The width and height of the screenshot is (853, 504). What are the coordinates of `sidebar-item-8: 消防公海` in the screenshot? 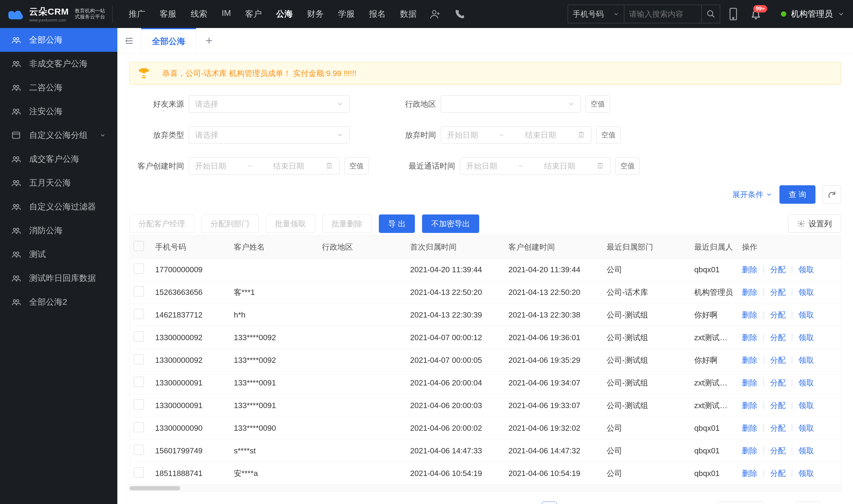 It's located at (59, 231).